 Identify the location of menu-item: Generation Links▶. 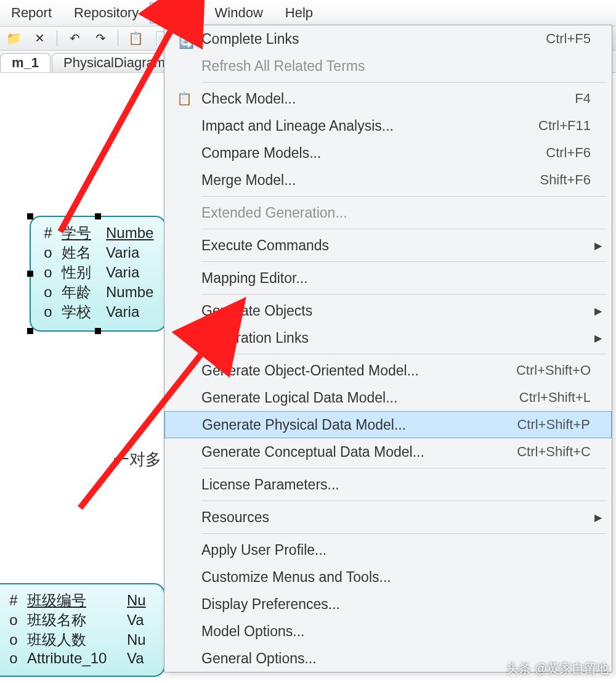
(388, 338).